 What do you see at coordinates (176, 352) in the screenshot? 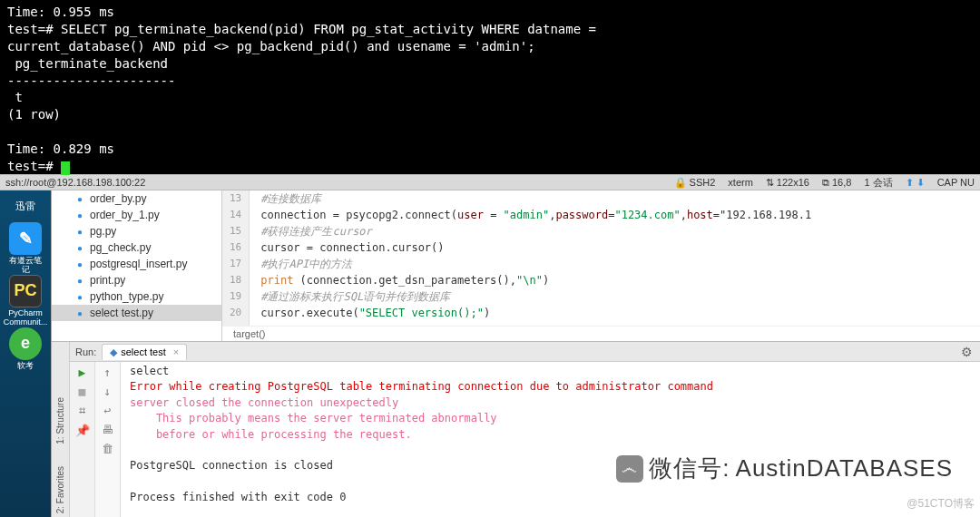
I see `close-icon: ×` at bounding box center [176, 352].